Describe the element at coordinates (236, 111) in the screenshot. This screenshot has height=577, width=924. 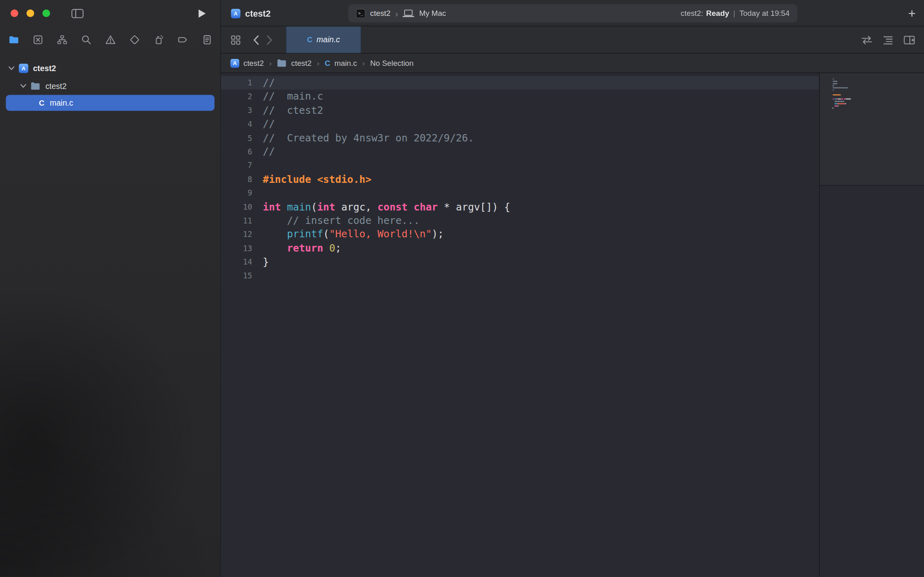
I see `line-number: 3` at that location.